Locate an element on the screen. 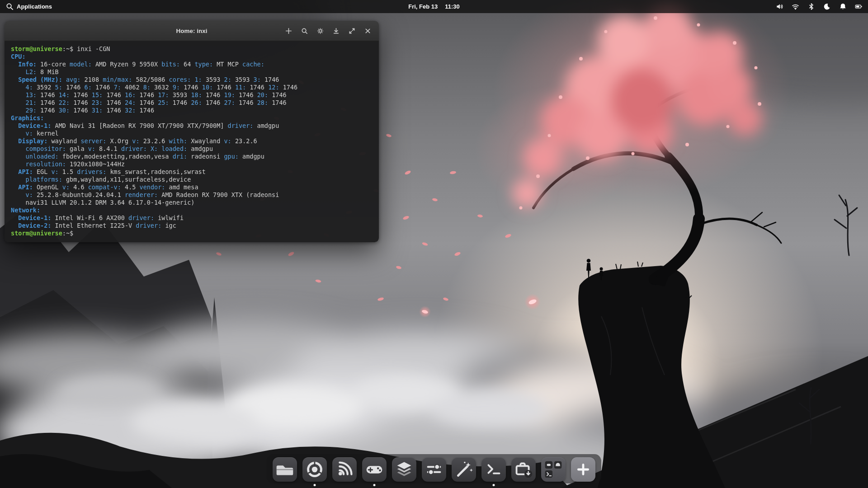  terminal-line: Info: 16-core model: AMD Ryzen 9 5950X b… is located at coordinates (192, 64).